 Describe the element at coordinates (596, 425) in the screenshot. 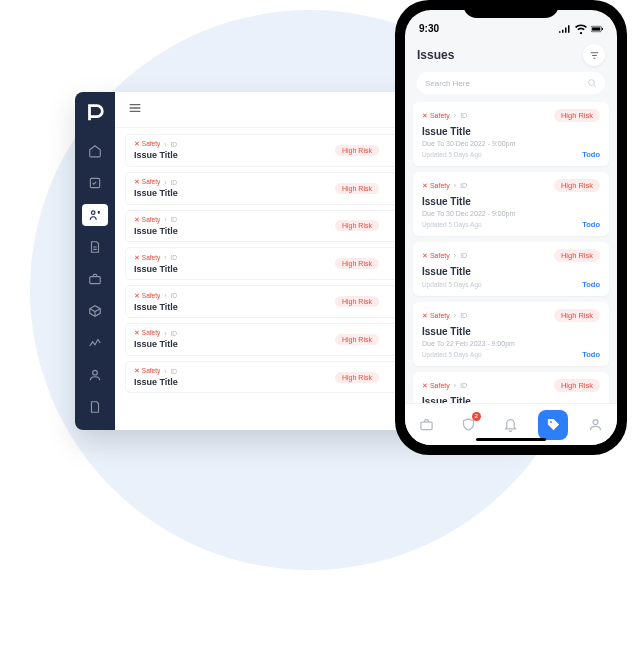

I see `tab-profile` at that location.